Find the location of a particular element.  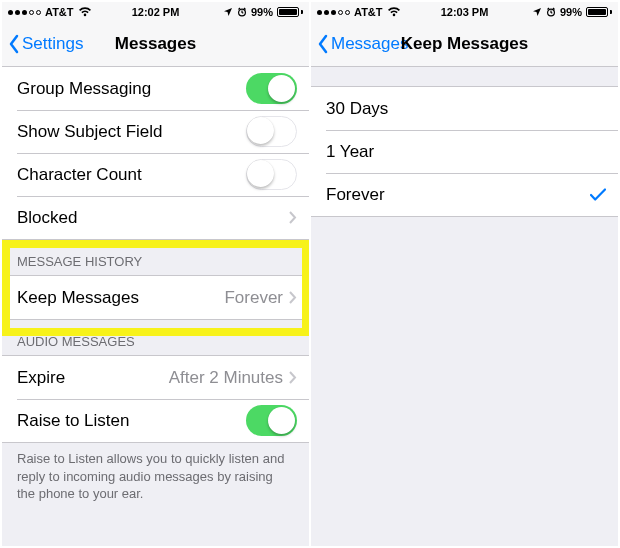

blocked-label: Blocked is located at coordinates (153, 218).